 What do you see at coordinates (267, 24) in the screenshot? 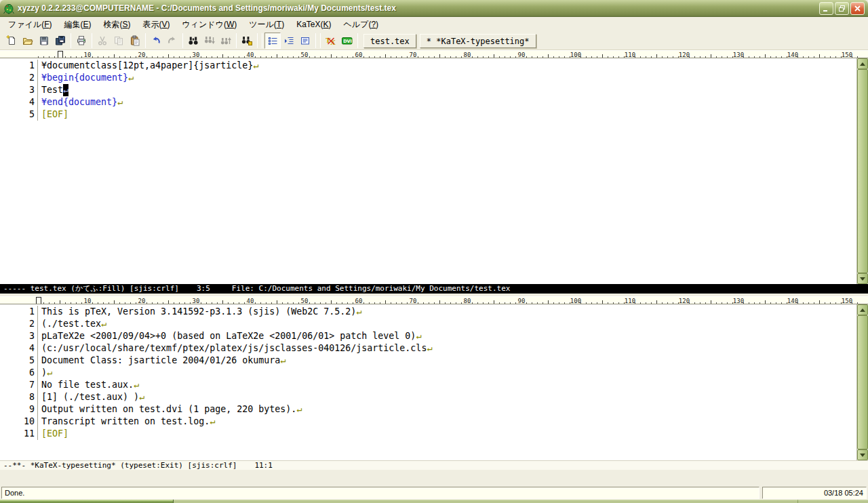
I see `menu-item-tools: ツール(T)` at bounding box center [267, 24].